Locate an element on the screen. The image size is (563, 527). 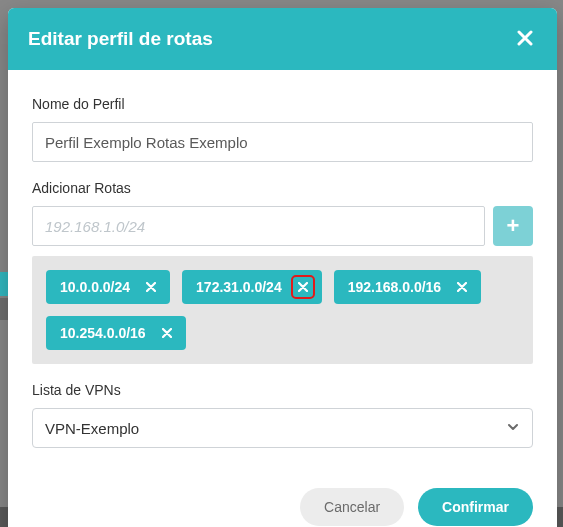
vpn-selected-value: VPN-Exemplo is located at coordinates (92, 428).